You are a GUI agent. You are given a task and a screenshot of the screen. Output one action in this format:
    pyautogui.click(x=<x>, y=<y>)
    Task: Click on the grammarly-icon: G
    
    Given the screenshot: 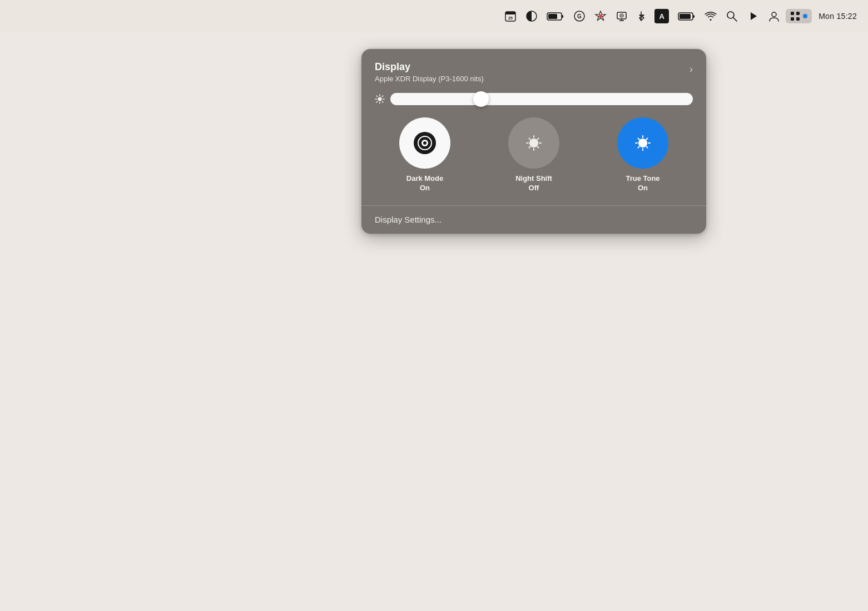 What is the action you would take?
    pyautogui.click(x=579, y=16)
    